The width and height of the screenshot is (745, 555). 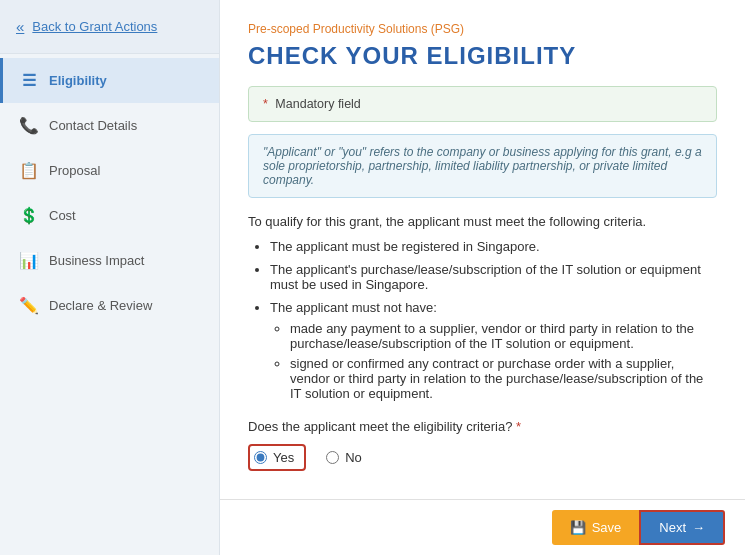 I want to click on eligibility-question: Does the applicant meet the eligibility …, so click(x=482, y=426).